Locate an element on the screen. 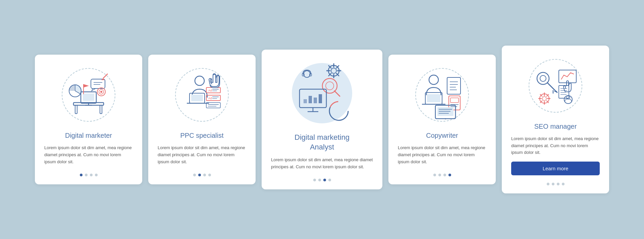  copywriter-icon is located at coordinates (442, 95).